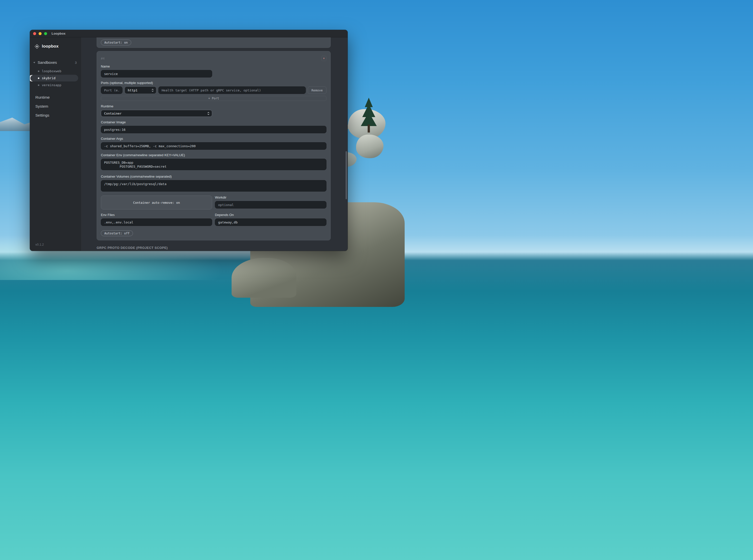 This screenshot has height=560, width=753. I want to click on env-files-group: Env Files, so click(157, 220).